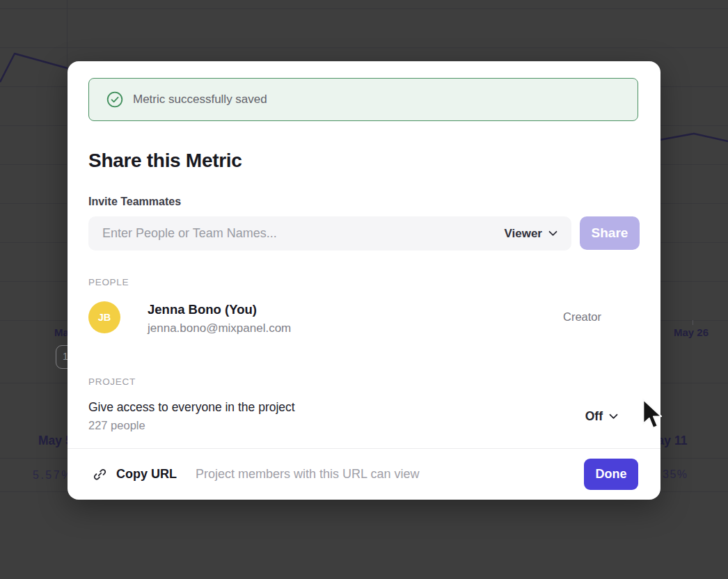 The image size is (728, 579). What do you see at coordinates (100, 475) in the screenshot?
I see `link-icon` at bounding box center [100, 475].